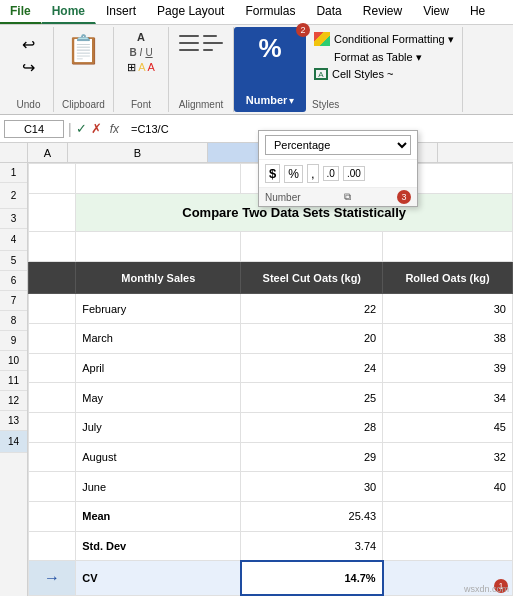  I want to click on bold-button: B, so click(132, 52).